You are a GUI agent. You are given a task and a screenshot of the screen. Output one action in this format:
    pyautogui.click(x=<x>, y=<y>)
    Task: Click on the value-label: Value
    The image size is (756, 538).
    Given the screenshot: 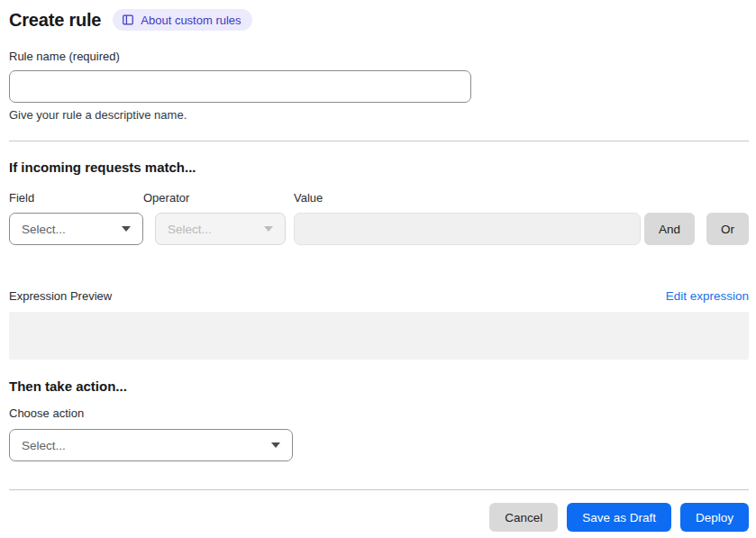 What is the action you would take?
    pyautogui.click(x=467, y=198)
    